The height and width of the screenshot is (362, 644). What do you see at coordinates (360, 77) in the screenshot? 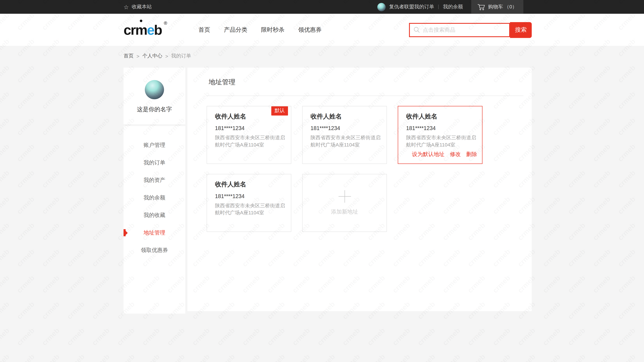
I see `page-title: 地址管理` at bounding box center [360, 77].